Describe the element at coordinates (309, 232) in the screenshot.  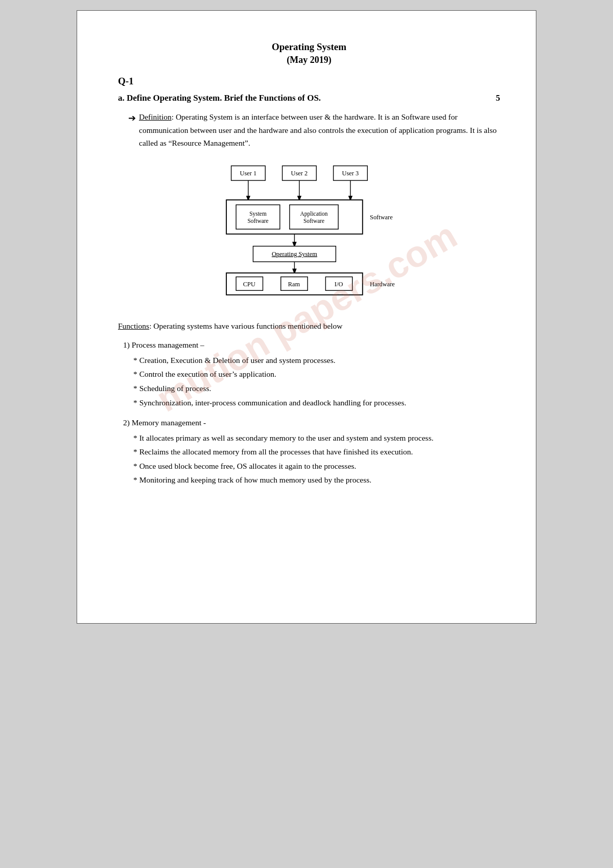
I see `diagram-svg: User 1 User 2 User 3 System Software` at that location.